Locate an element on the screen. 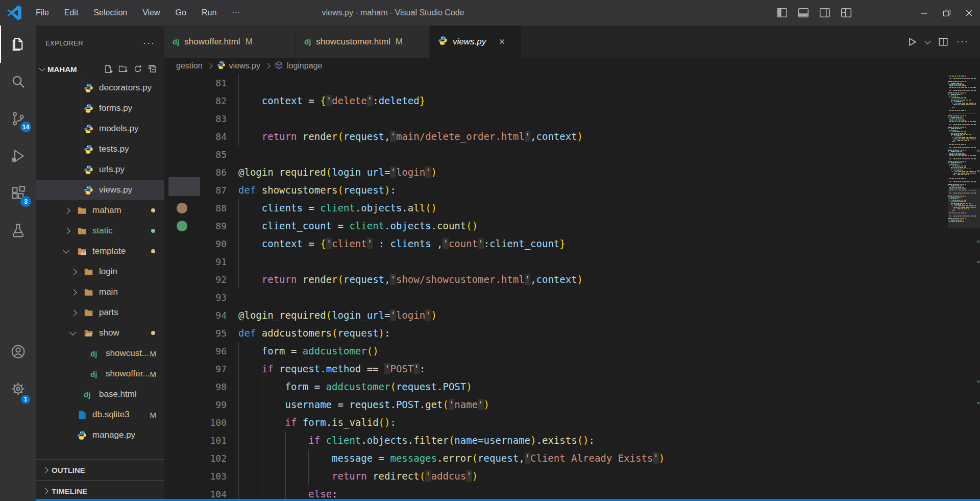  menu-item-file: File is located at coordinates (42, 13).